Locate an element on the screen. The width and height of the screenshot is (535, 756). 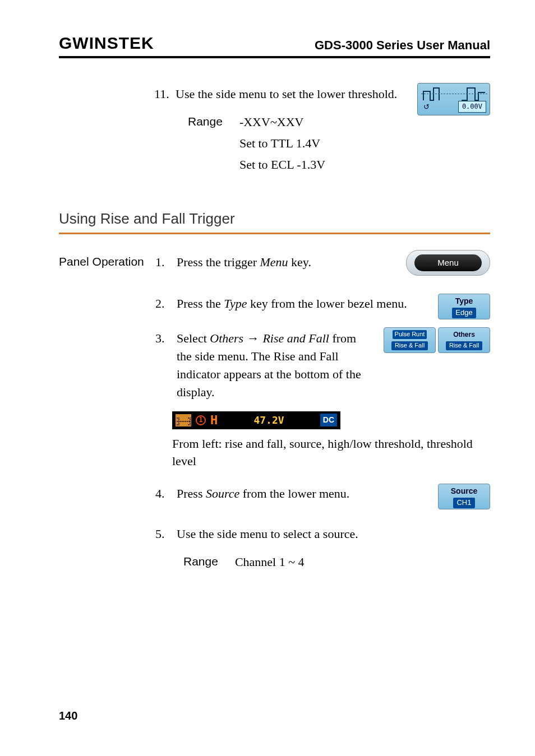
waveform-glyph-icon is located at coordinates (454, 94).